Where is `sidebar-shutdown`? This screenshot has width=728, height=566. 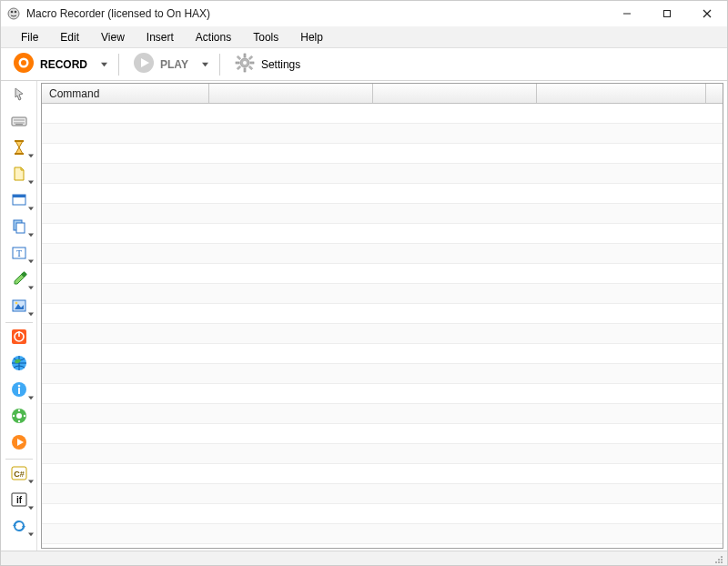
sidebar-shutdown is located at coordinates (19, 338).